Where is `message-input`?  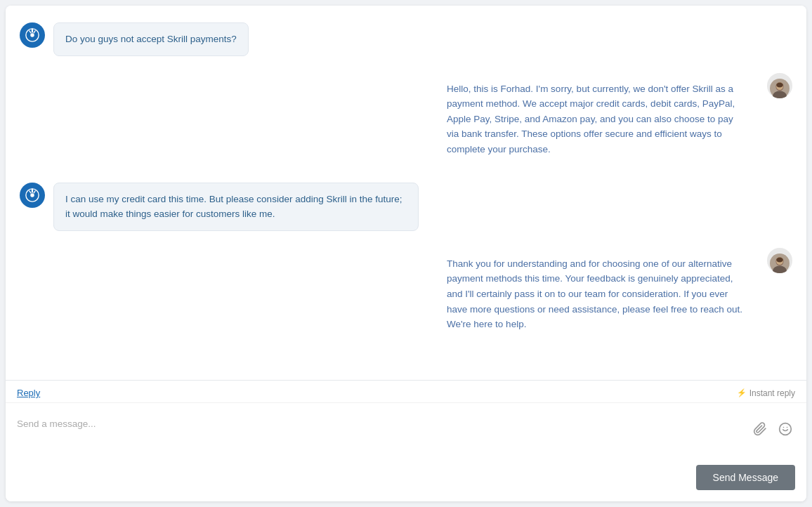
message-input is located at coordinates (381, 429).